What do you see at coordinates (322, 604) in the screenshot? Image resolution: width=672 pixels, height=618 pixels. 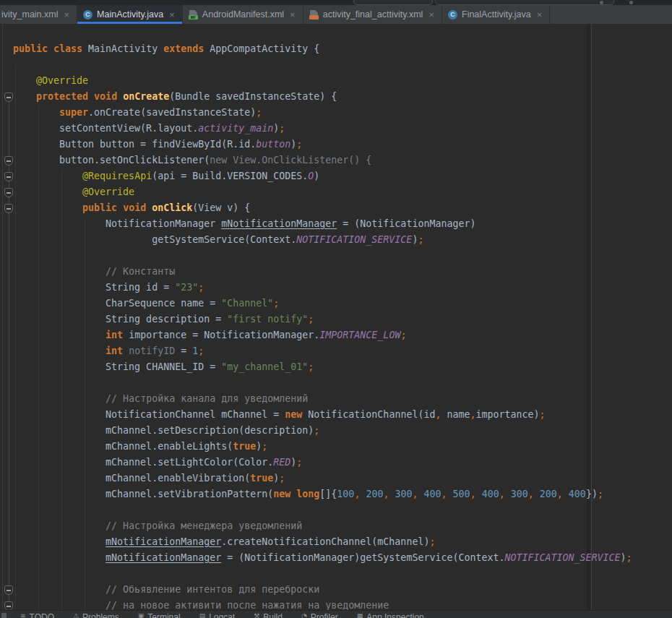 I see `code-line: // на новое активити после нажатия на ув…` at bounding box center [322, 604].